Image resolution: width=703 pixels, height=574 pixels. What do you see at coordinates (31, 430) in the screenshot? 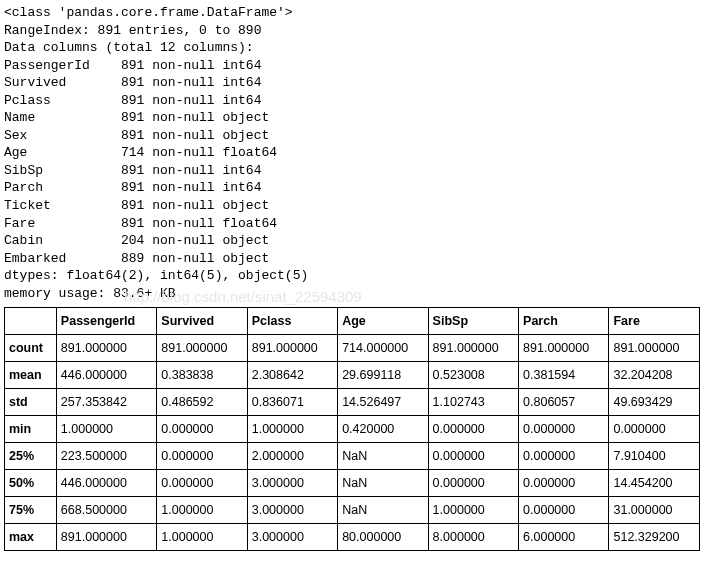
I see `describe-row-label: min` at bounding box center [31, 430].